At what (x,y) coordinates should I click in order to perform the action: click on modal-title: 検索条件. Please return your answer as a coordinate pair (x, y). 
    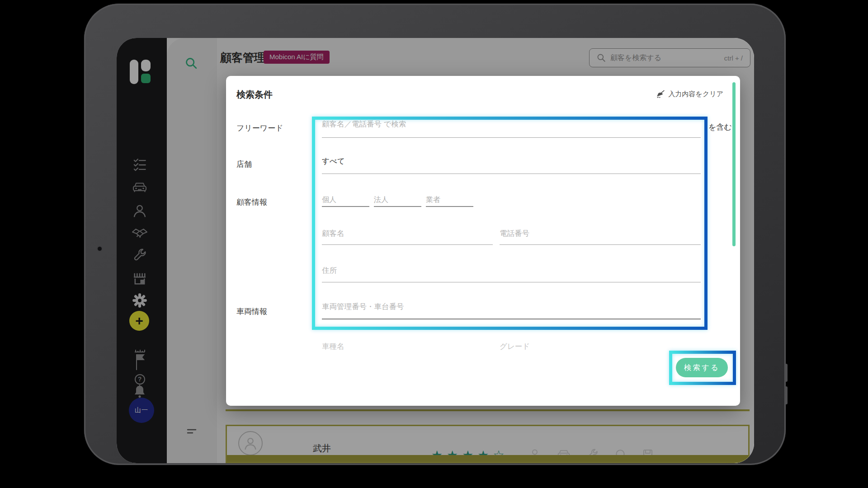
    Looking at the image, I should click on (255, 95).